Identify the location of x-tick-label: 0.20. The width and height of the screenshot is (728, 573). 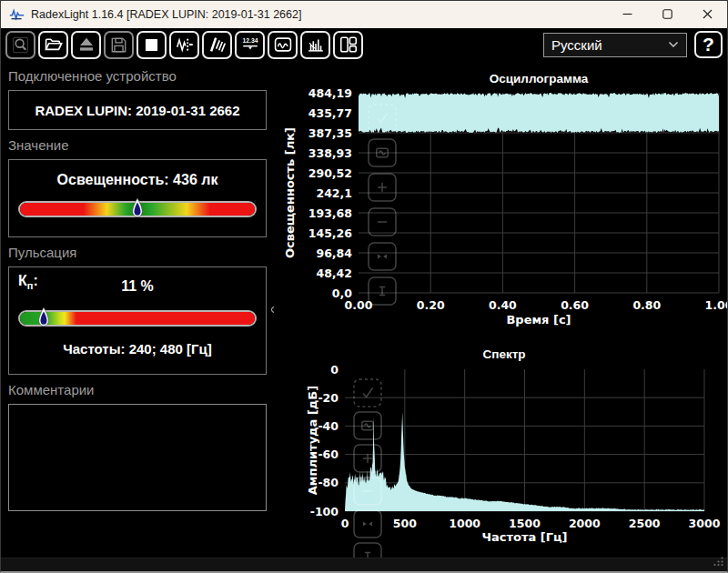
(431, 306).